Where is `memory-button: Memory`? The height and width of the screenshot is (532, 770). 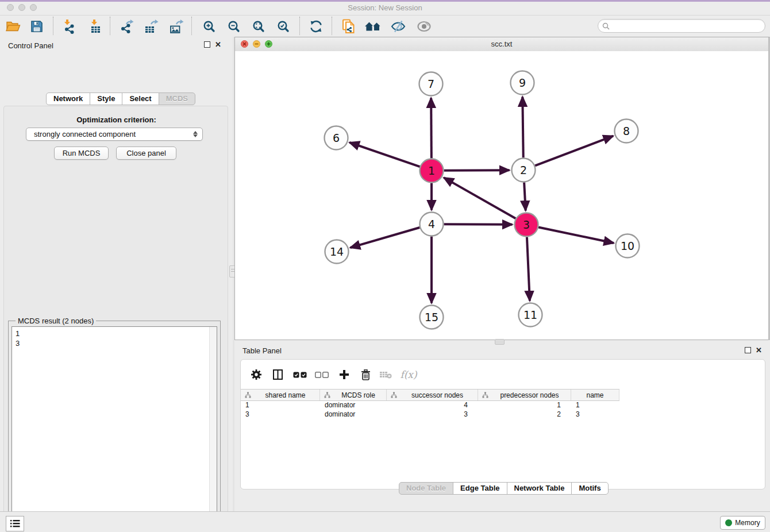
memory-button: Memory is located at coordinates (742, 523).